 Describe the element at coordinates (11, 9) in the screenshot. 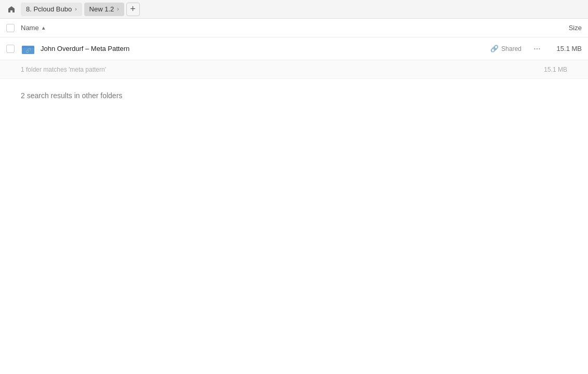

I see `home-button` at that location.